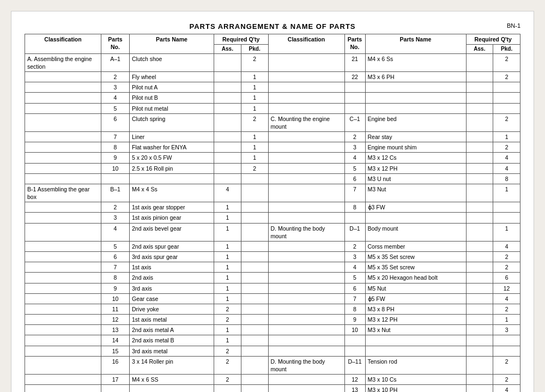 The image size is (545, 392). I want to click on table-row: 2Fly wheel122M3 x 6 PH2, so click(272, 77).